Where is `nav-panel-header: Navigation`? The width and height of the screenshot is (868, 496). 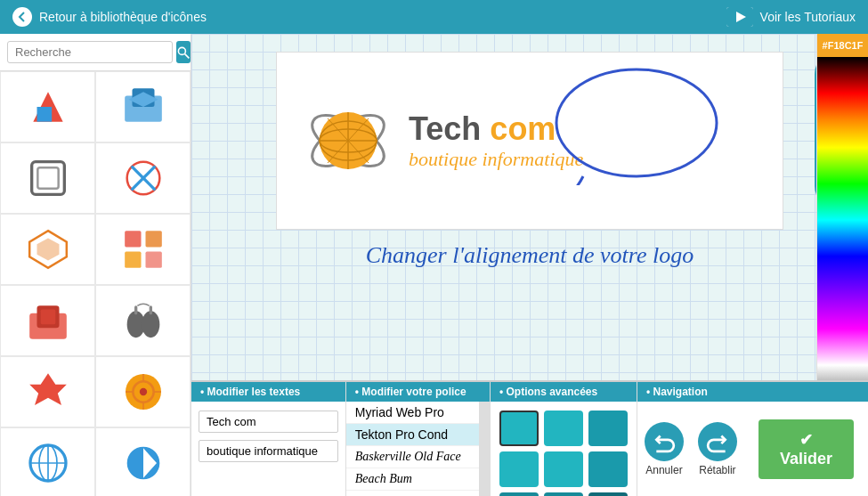
nav-panel-header: Navigation is located at coordinates (753, 392).